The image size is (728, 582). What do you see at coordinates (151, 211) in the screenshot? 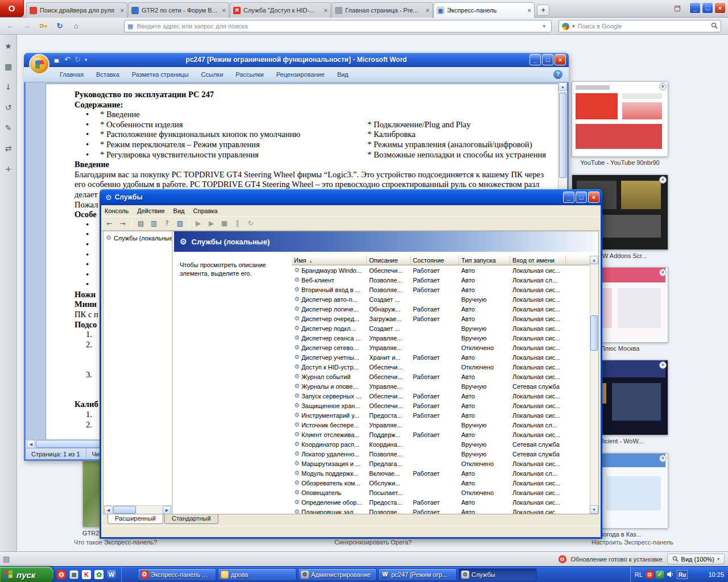
I see `menu-действие: Действие` at bounding box center [151, 211].